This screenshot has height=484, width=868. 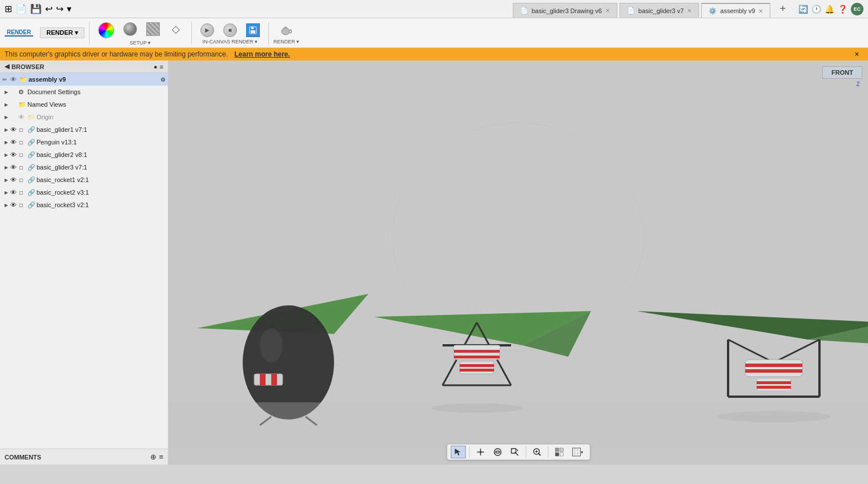 I want to click on more-icon: ▾, so click(x=69, y=9).